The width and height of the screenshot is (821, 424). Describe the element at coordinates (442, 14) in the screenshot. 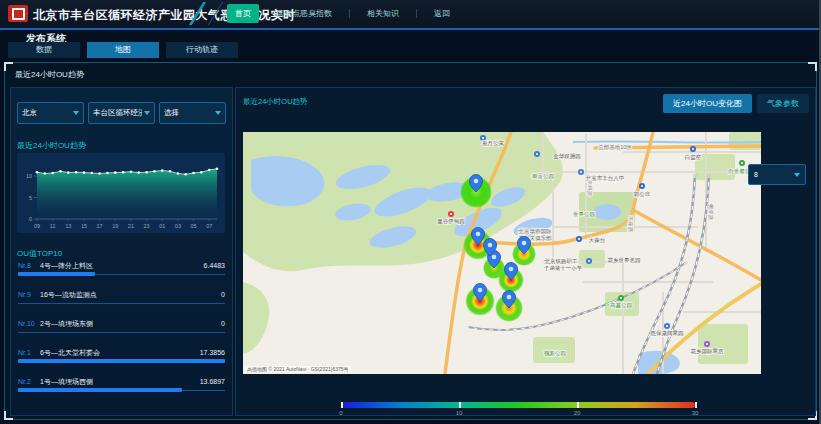

I see `nav-back: 返回` at that location.